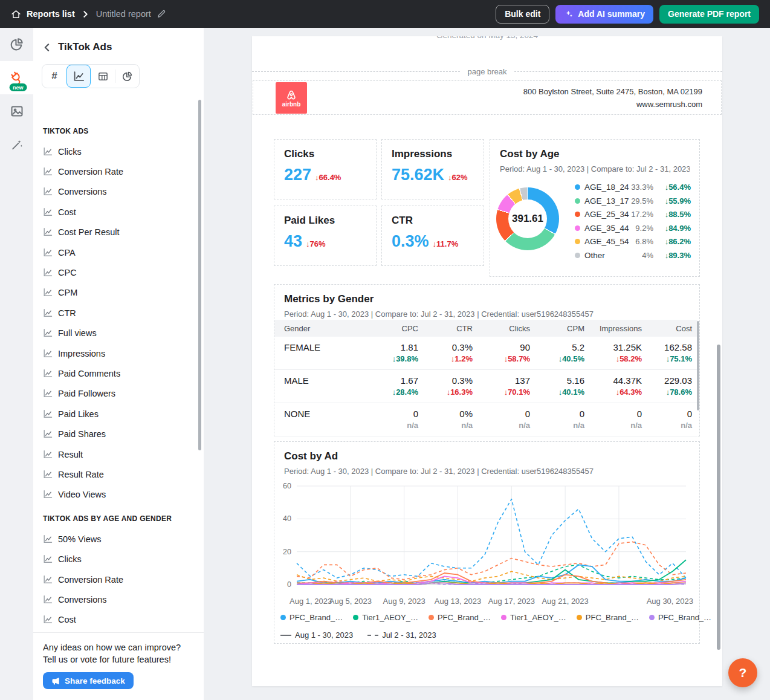  What do you see at coordinates (447, 386) in the screenshot?
I see `metric-cell: 0.3%↓16.3%` at bounding box center [447, 386].